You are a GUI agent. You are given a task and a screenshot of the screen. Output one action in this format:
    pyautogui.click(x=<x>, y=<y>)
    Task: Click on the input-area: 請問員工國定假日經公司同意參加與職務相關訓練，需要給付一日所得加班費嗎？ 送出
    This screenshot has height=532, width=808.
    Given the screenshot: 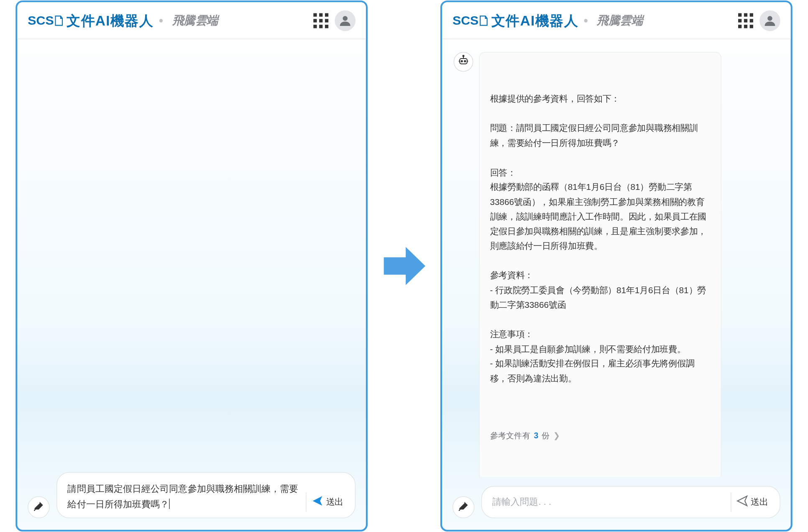 What is the action you would take?
    pyautogui.click(x=192, y=496)
    